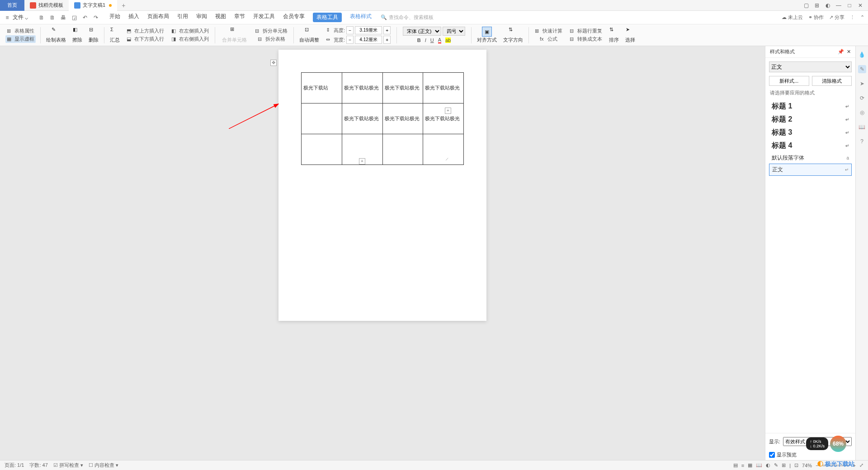 This screenshot has width=868, height=470. I want to click on apps-icon: ⊞, so click(817, 5).